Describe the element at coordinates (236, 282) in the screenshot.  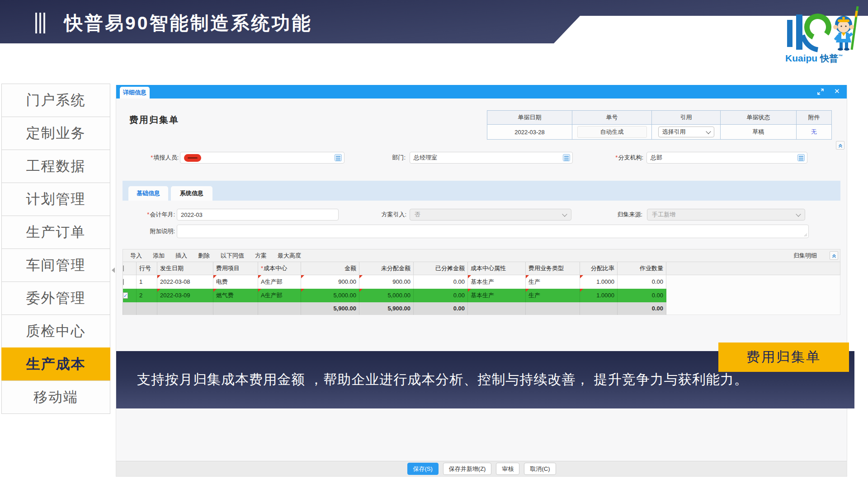
I see `cell-item: 电费` at that location.